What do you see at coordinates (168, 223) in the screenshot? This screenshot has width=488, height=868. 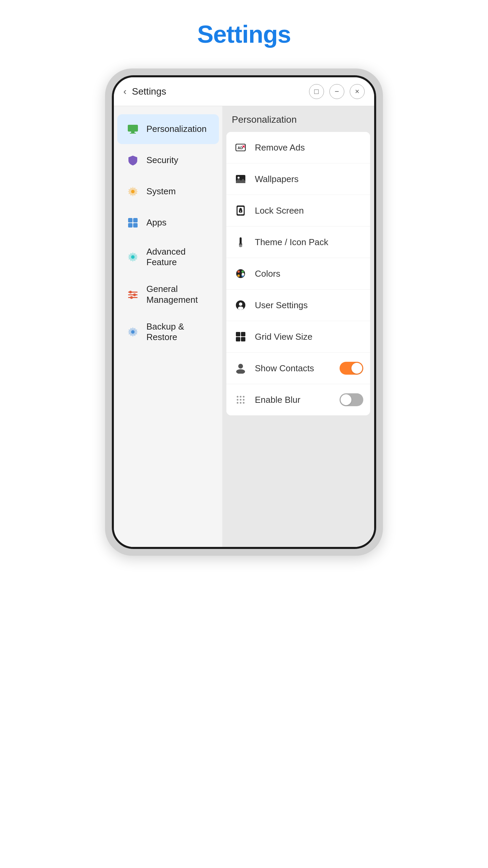 I see `sidebar-item-apps: Apps` at bounding box center [168, 223].